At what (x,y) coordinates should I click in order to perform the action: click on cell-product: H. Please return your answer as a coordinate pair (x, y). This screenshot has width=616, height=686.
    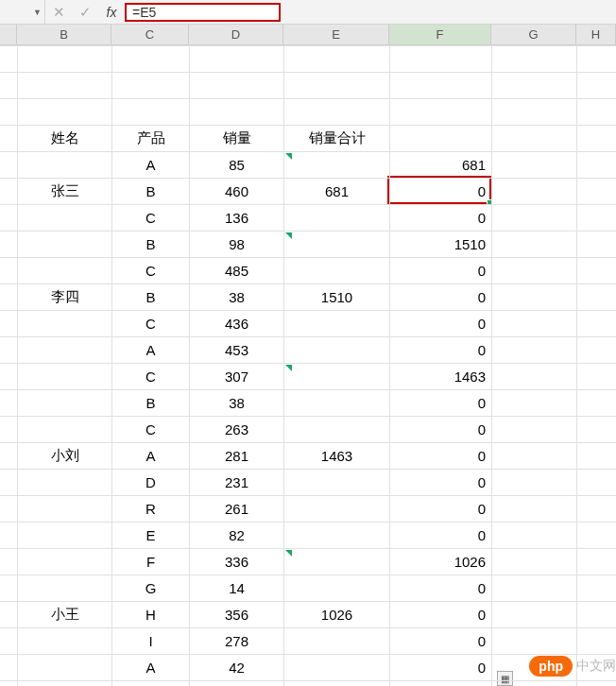
    Looking at the image, I should click on (151, 615).